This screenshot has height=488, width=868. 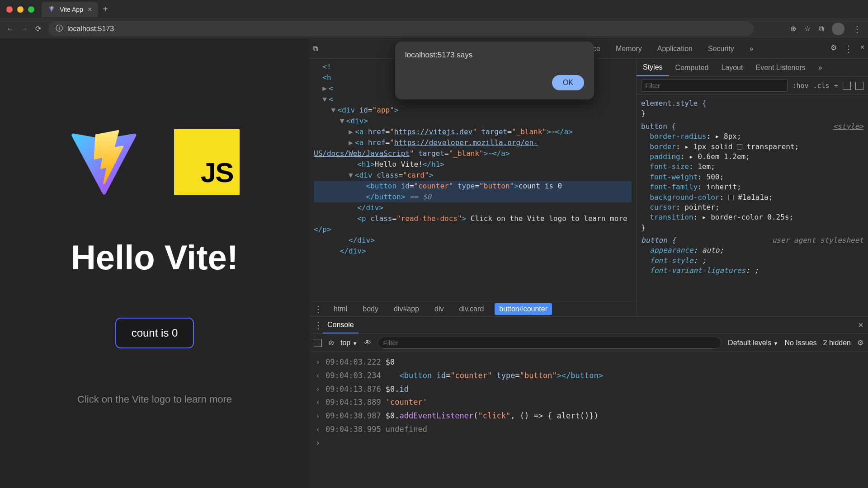 I want to click on crumb-menu-icon: ⋮, so click(x=318, y=309).